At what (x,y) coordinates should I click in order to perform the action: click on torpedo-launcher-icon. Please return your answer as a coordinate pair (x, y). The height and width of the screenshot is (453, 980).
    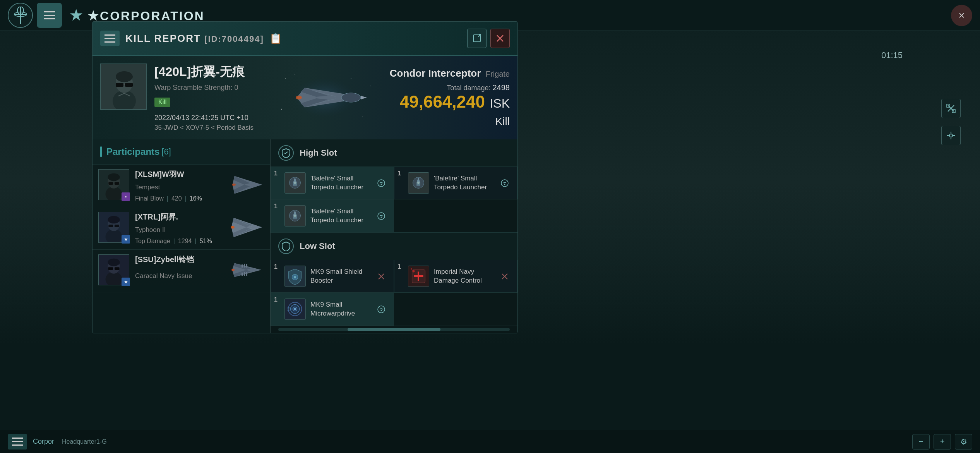
    Looking at the image, I should click on (419, 183).